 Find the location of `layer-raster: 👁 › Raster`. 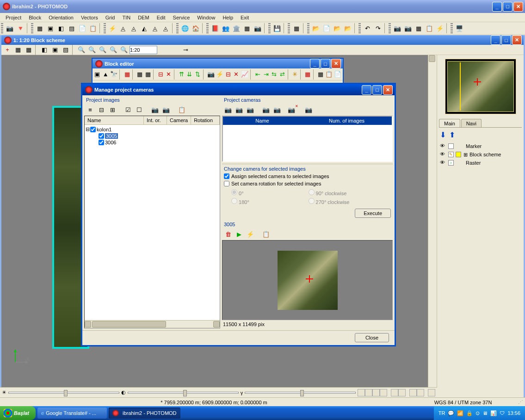

layer-raster: 👁 › Raster is located at coordinates (480, 163).